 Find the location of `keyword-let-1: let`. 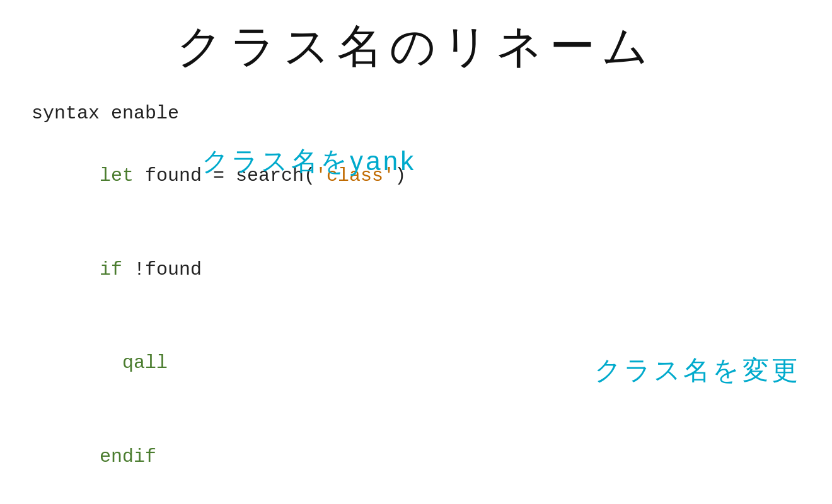

keyword-let-1: let is located at coordinates (117, 176).